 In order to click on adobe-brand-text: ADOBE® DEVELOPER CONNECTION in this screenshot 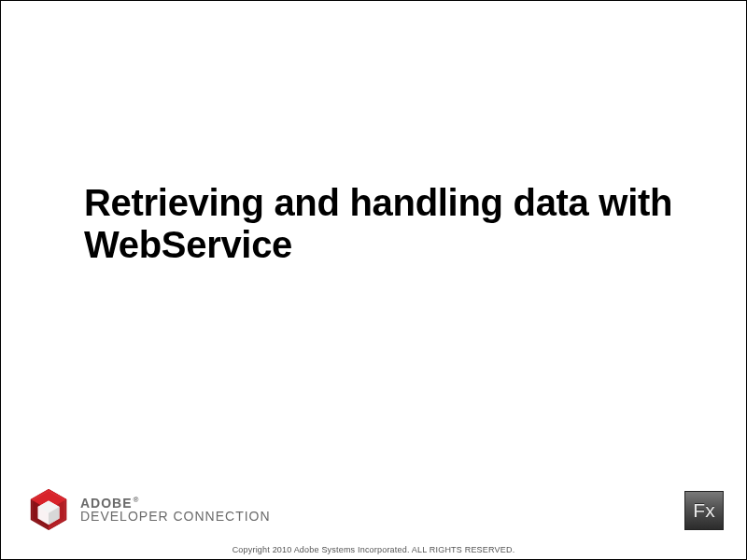, I will do `click(176, 510)`.